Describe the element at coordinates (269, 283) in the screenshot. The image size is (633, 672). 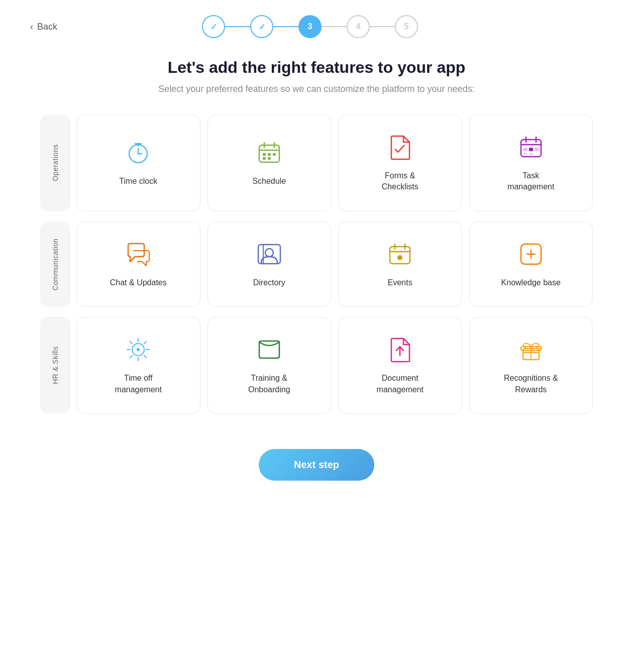
I see `directory-label: Directory` at that location.